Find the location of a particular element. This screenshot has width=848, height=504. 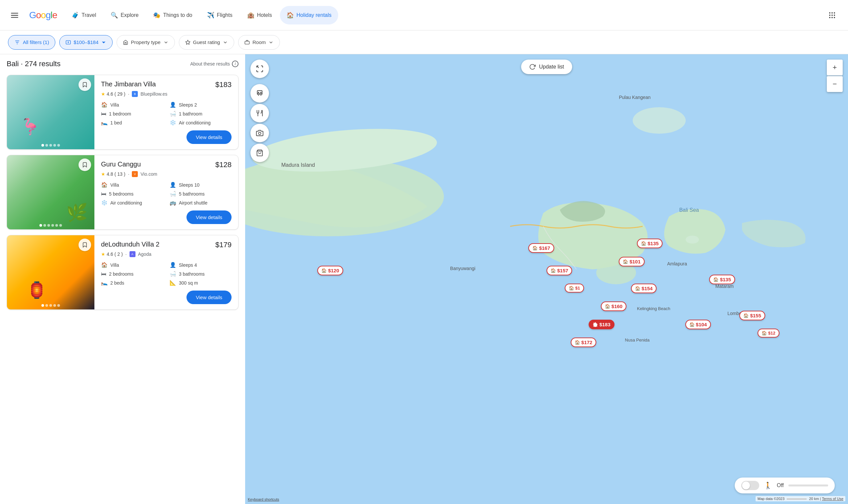

source-name-jimbaran: Bluepillow.es is located at coordinates (154, 94).